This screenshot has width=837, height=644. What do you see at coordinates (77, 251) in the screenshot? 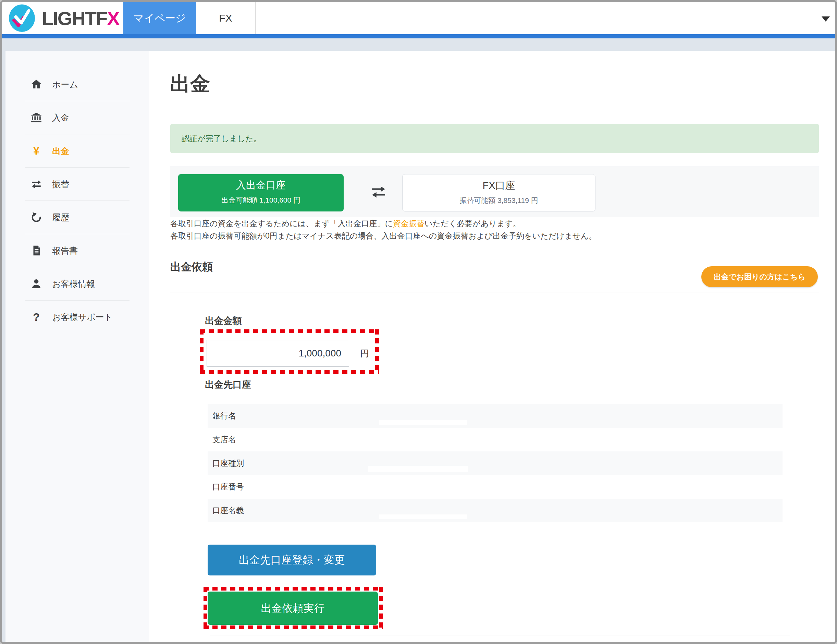
I see `sidebar-item-reports: 報告書` at bounding box center [77, 251].